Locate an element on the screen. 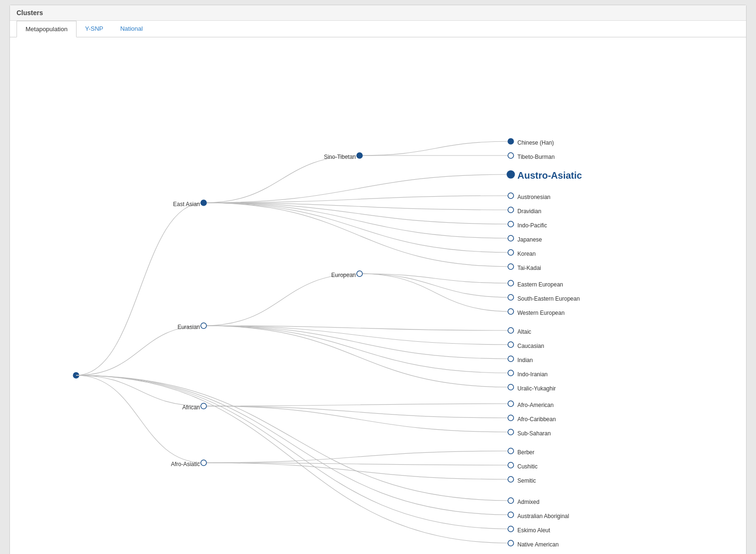 The width and height of the screenshot is (756, 554). svg-text: Korean is located at coordinates (526, 254).